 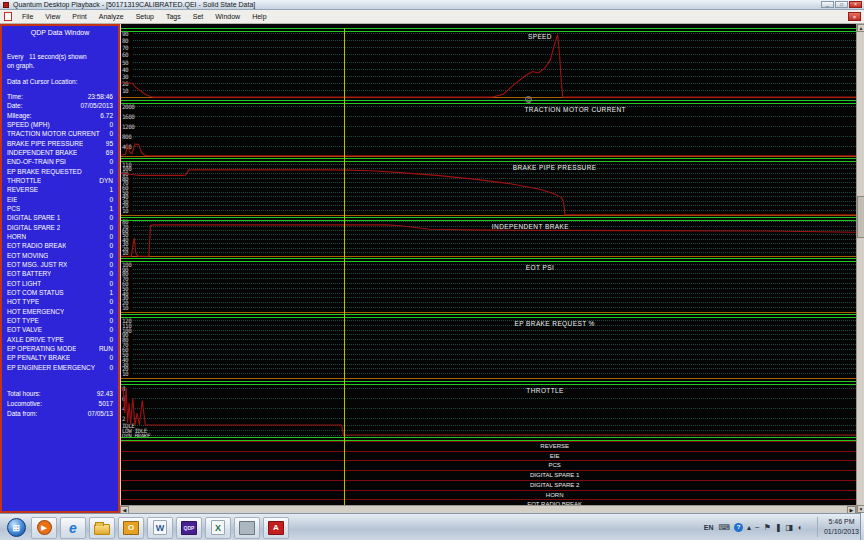 I want to click on excel-app-icon: X, so click(x=218, y=528).